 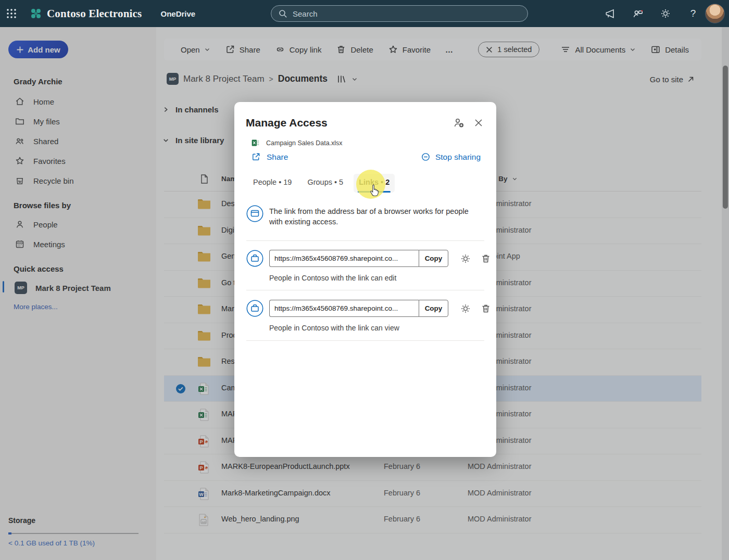 I want to click on clear-selection-button: 1 selected, so click(x=509, y=49).